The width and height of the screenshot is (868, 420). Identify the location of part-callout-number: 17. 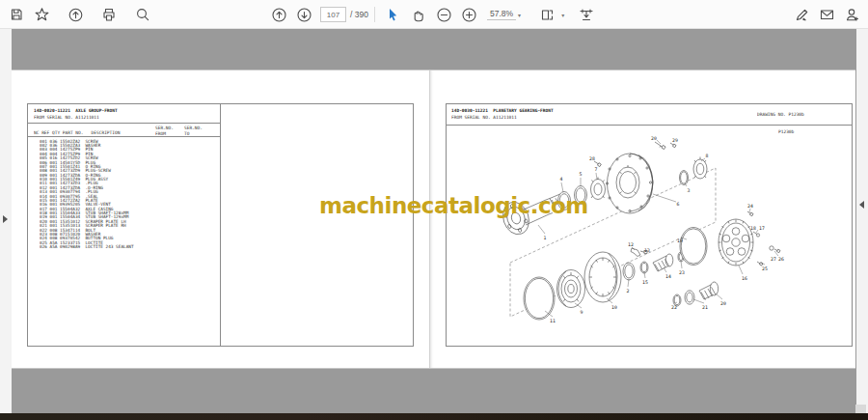
(762, 228).